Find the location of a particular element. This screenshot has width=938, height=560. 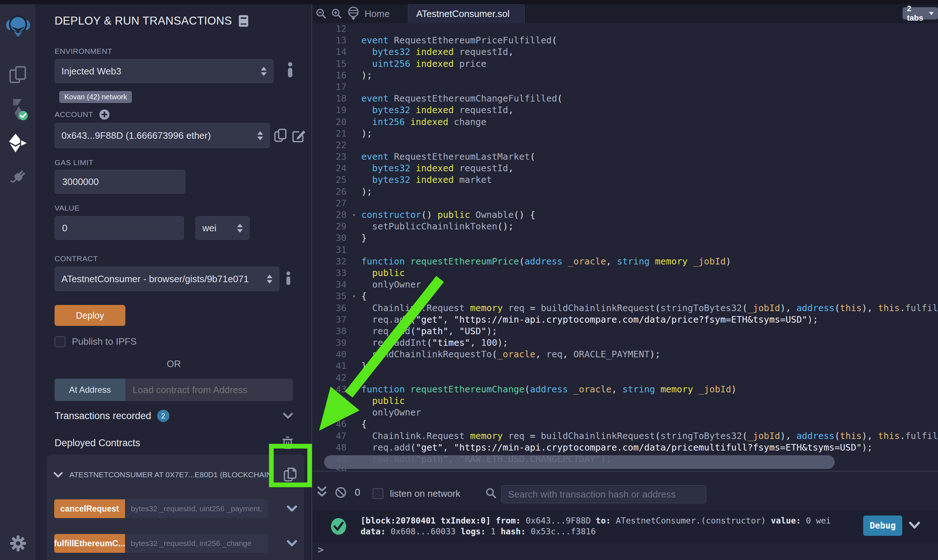

fulfill-ethereum-change-button: fulfillEthereumC... is located at coordinates (90, 543).